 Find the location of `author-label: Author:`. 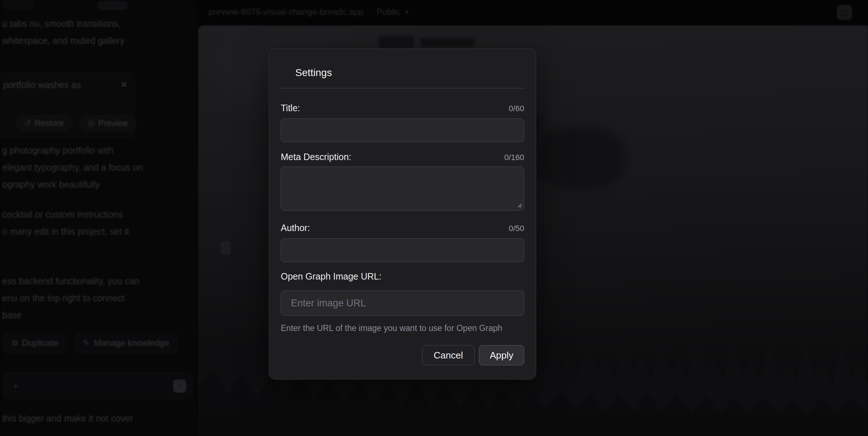

author-label: Author: is located at coordinates (296, 228).